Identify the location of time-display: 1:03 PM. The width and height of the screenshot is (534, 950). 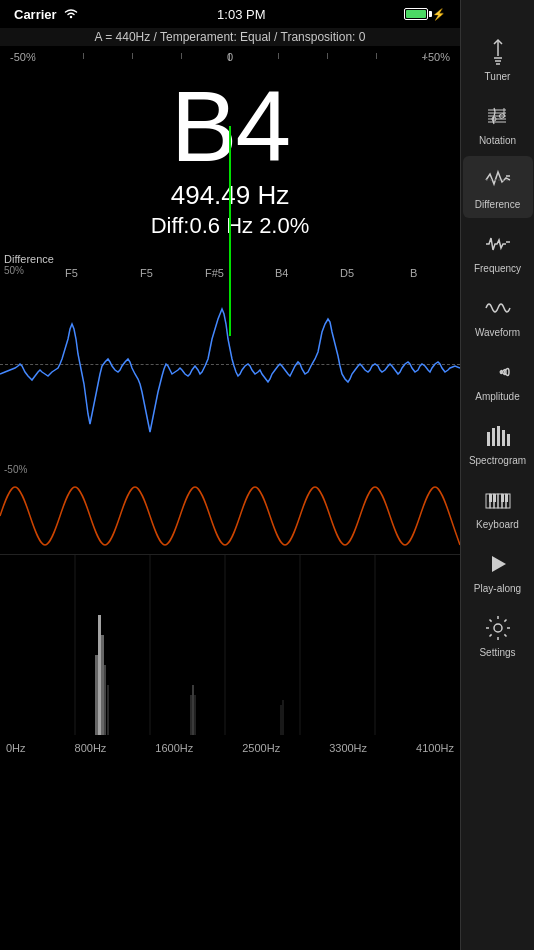
(241, 14).